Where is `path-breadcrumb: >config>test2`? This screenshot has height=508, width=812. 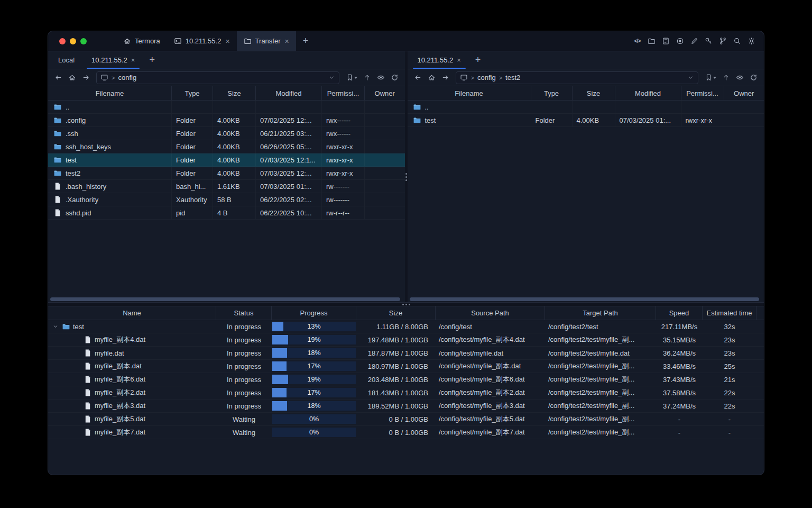 path-breadcrumb: >config>test2 is located at coordinates (577, 78).